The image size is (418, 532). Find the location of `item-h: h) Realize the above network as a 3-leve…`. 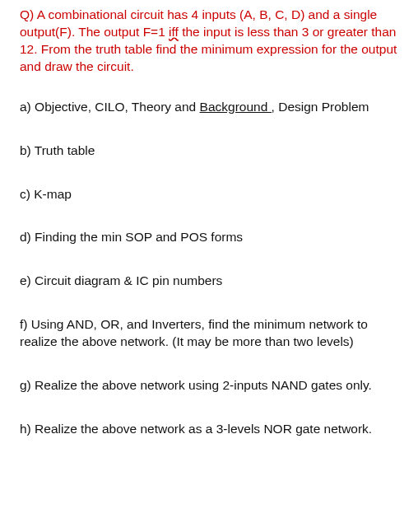

item-h: h) Realize the above network as a 3-leve… is located at coordinates (209, 430).